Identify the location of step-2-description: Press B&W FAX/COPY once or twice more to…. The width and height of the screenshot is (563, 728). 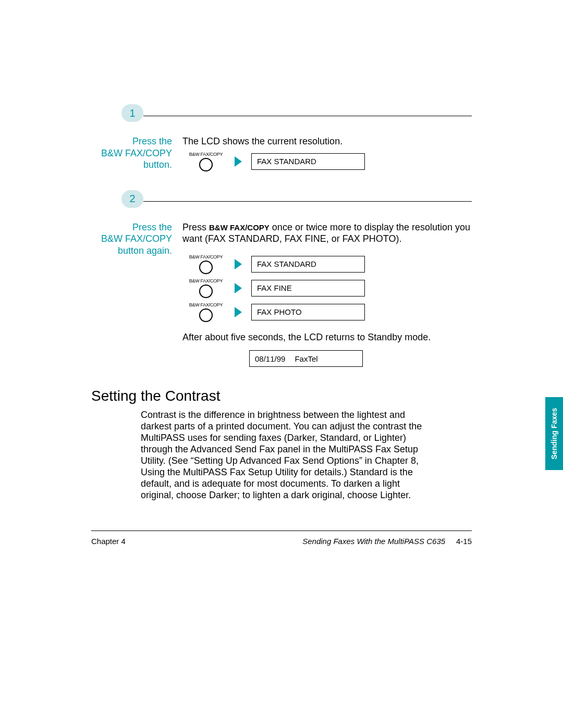
(327, 233).